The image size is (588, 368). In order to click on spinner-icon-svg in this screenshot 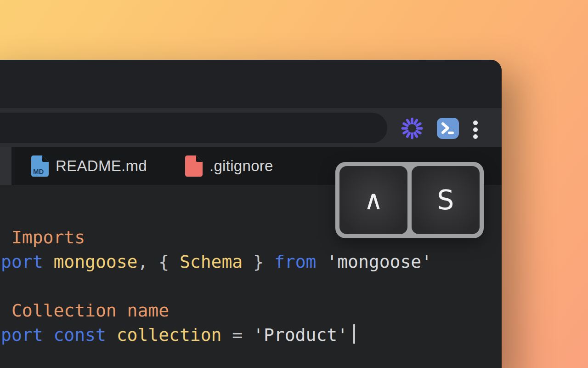, I will do `click(412, 128)`.